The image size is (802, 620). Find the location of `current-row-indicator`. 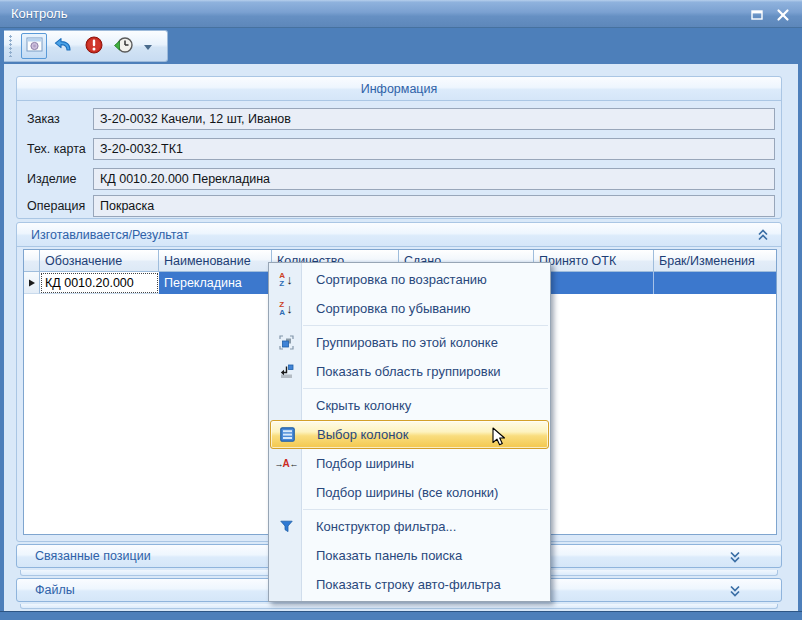

current-row-indicator is located at coordinates (32, 283).